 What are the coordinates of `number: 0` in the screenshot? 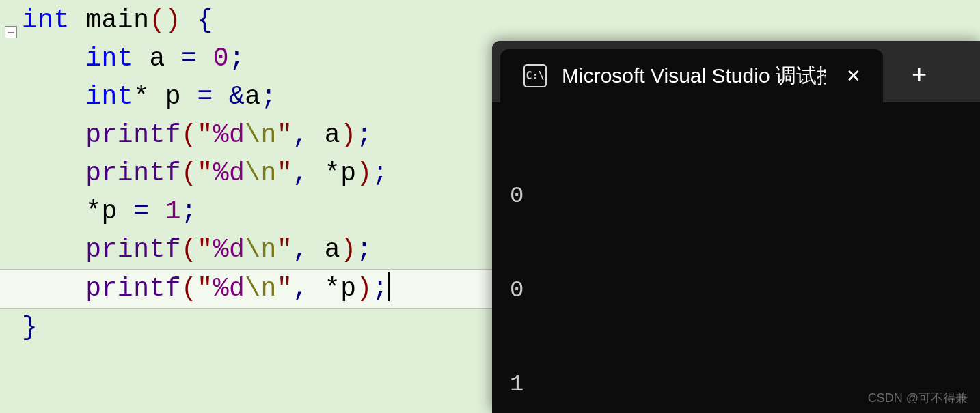 It's located at (221, 59).